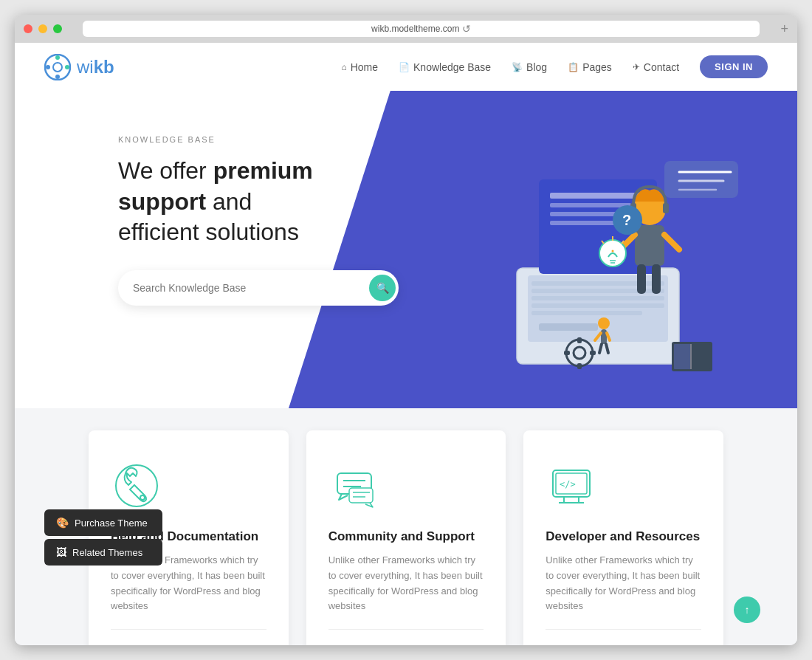 The image size is (812, 660). What do you see at coordinates (467, 29) in the screenshot?
I see `refresh-icon: ↺` at bounding box center [467, 29].